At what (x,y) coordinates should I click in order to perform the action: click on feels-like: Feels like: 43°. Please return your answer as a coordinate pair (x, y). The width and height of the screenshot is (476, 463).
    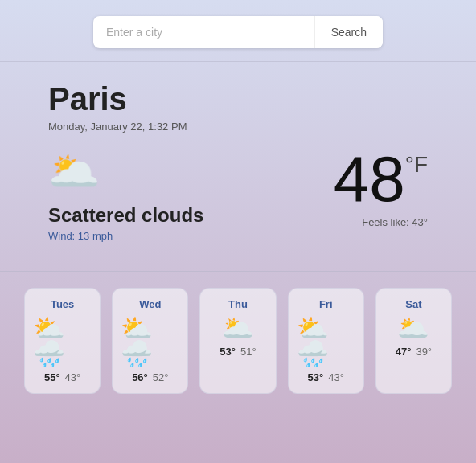
    Looking at the image, I should click on (395, 222).